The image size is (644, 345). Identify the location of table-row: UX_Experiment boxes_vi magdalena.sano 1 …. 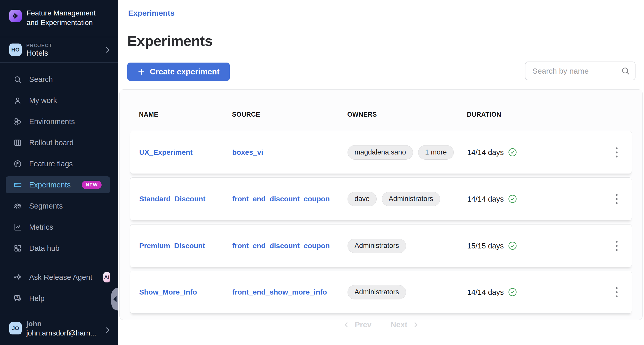
(381, 152).